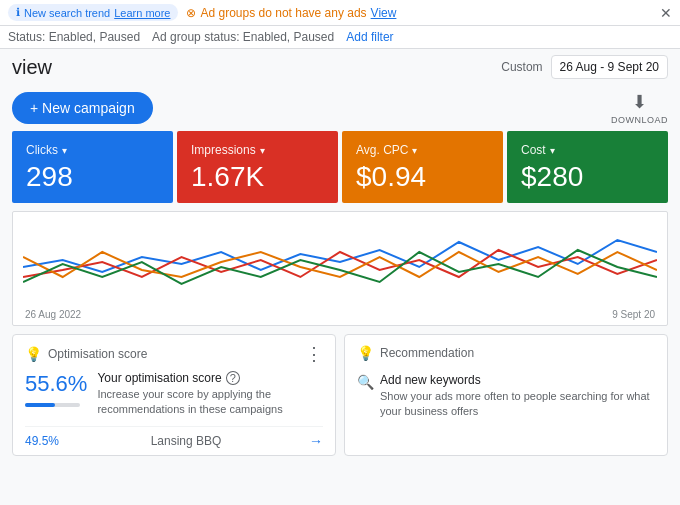 The height and width of the screenshot is (505, 680). I want to click on page-title: view, so click(32, 68).